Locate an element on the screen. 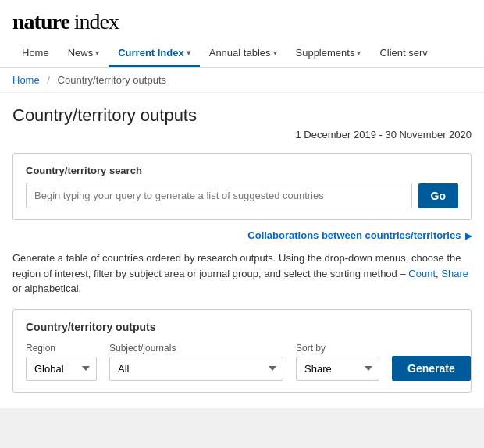 The width and height of the screenshot is (484, 448). collaborations-link-text: Collaborations between countries/territo… is located at coordinates (354, 236).